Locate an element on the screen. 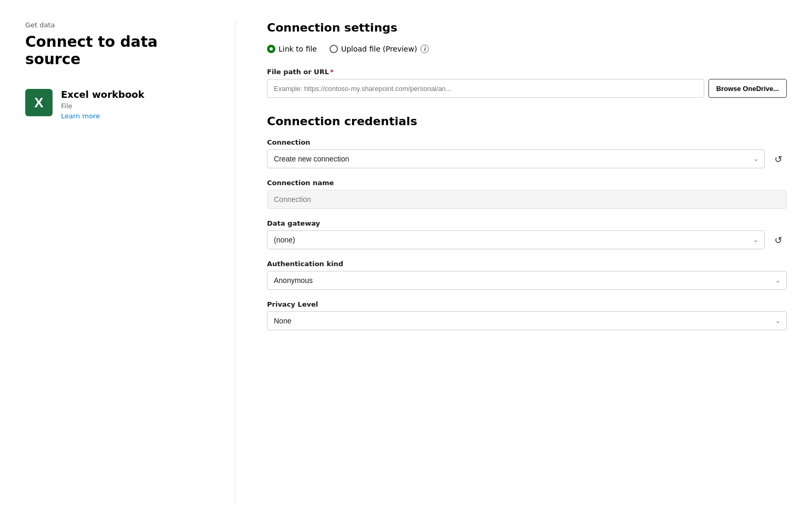  privacy-level-select: None is located at coordinates (527, 321).